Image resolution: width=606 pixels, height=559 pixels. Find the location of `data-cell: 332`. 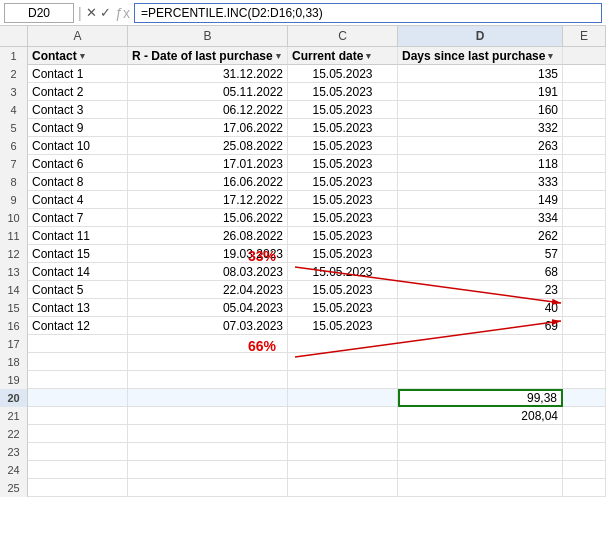

data-cell: 332 is located at coordinates (480, 128).